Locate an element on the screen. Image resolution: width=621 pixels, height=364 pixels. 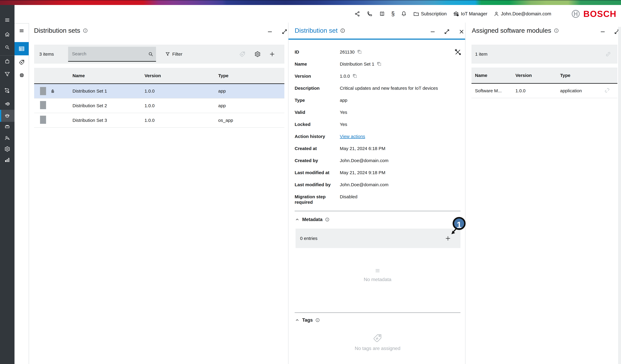
sidebar-item-search is located at coordinates (7, 47).